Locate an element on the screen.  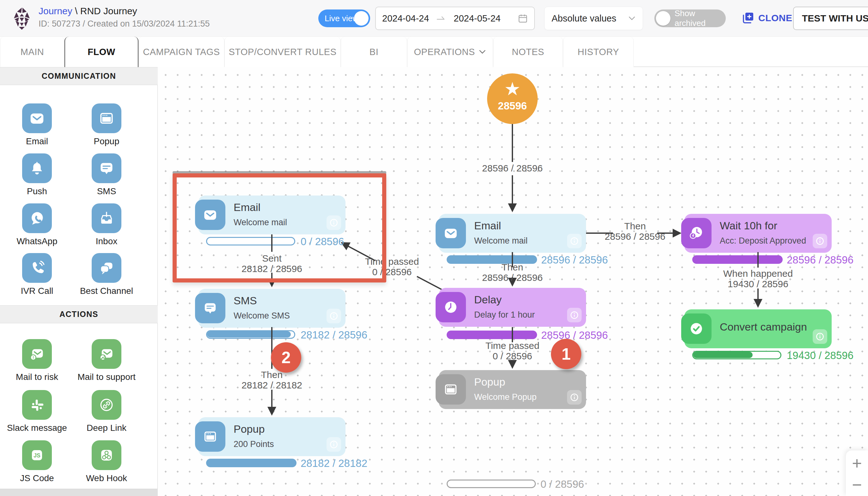
connector-label-mid-then: Then28596 / 28596 is located at coordinates (512, 273).